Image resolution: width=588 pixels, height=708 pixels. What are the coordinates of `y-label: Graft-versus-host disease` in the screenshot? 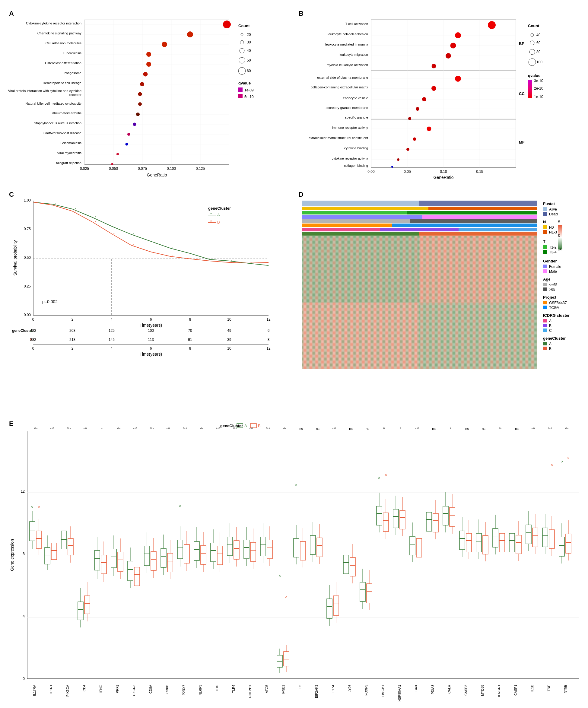 It's located at (63, 133).